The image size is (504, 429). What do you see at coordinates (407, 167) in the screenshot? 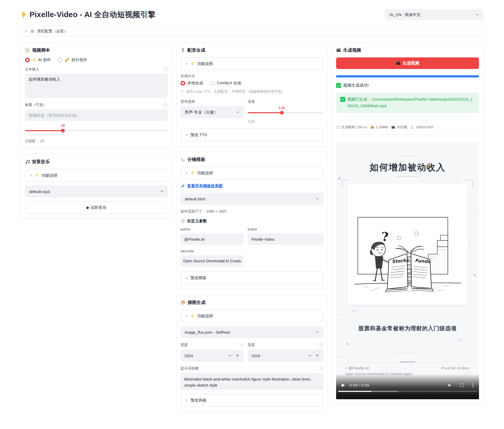
I see `video-title-text: 如何增加被动收入` at bounding box center [407, 167].